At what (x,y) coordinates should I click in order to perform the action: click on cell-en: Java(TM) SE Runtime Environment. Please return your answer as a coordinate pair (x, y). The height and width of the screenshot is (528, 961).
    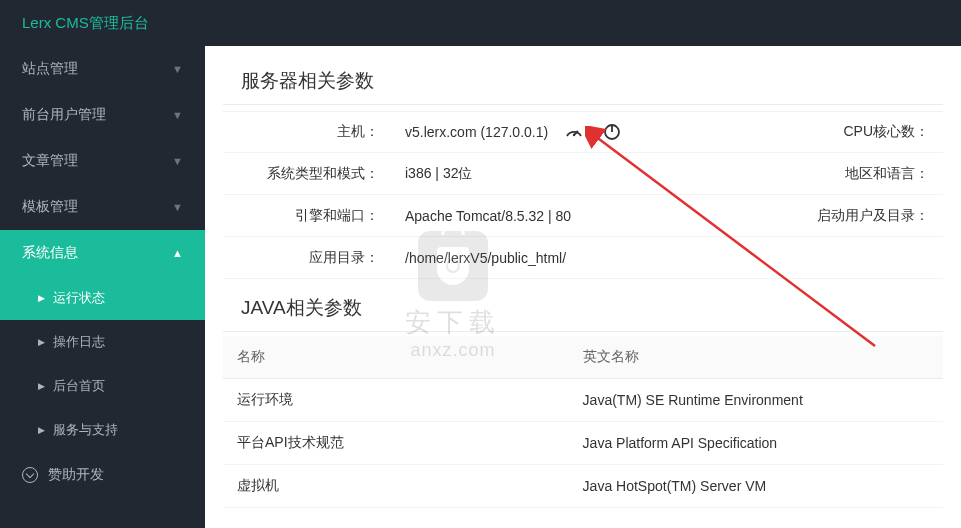
    Looking at the image, I should click on (756, 400).